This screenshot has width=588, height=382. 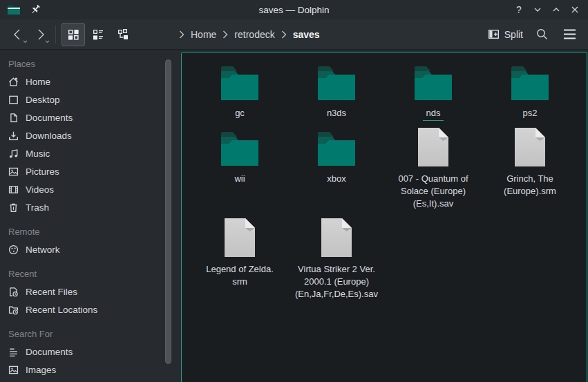 What do you see at coordinates (294, 10) in the screenshot?
I see `titlebar: saves — Dolphin ?` at bounding box center [294, 10].